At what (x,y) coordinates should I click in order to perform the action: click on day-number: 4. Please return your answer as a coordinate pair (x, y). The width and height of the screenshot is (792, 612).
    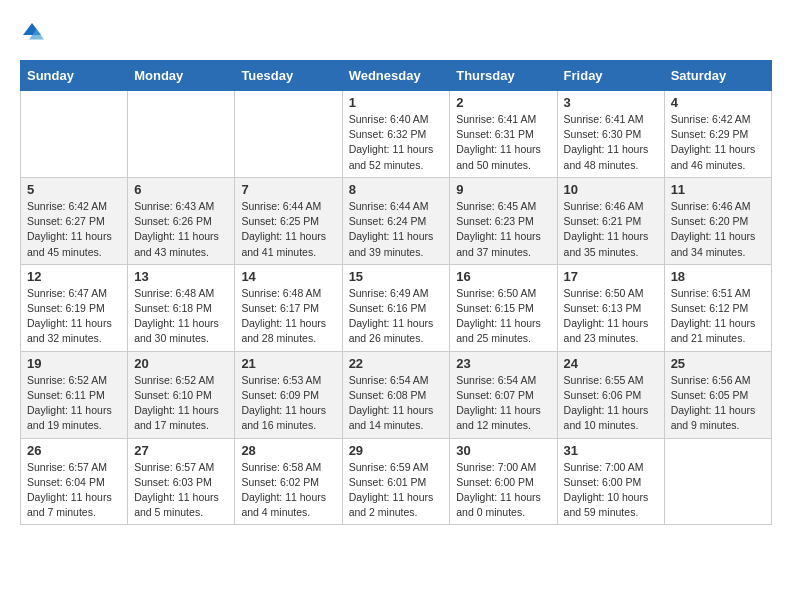
    Looking at the image, I should click on (718, 102).